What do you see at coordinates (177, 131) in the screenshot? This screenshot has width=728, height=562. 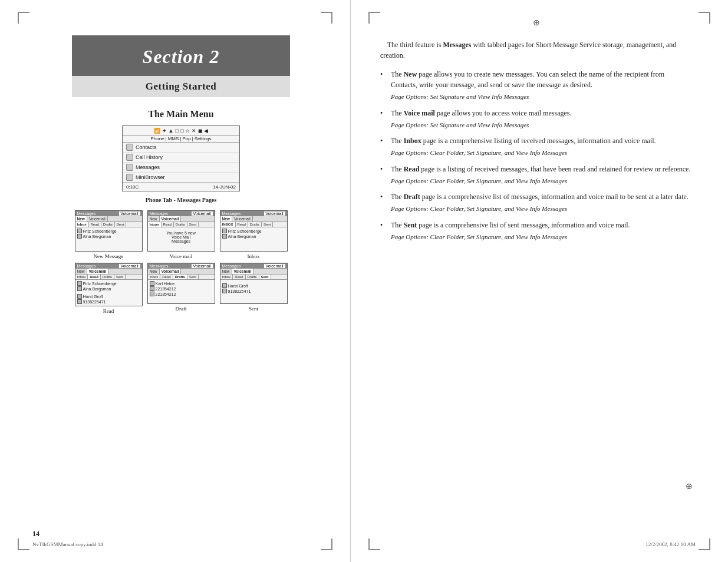 I see `phone-icon-box1: □` at bounding box center [177, 131].